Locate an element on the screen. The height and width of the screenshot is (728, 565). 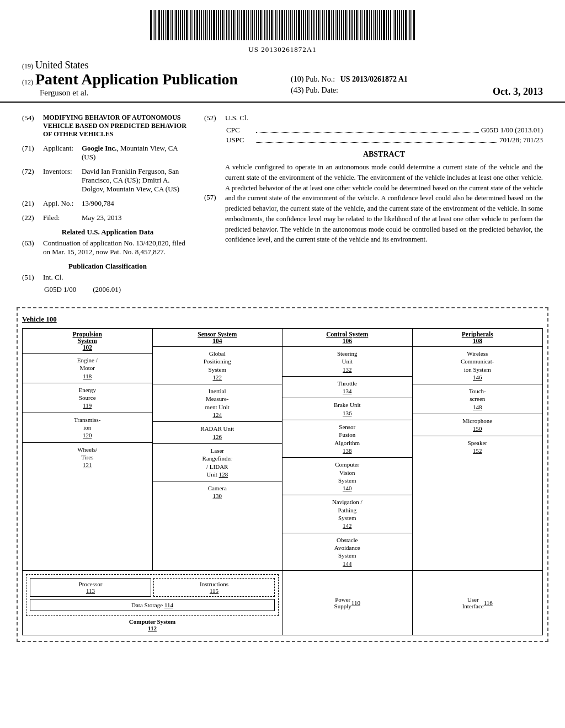
filed-label: Filed: is located at coordinates (62, 218).